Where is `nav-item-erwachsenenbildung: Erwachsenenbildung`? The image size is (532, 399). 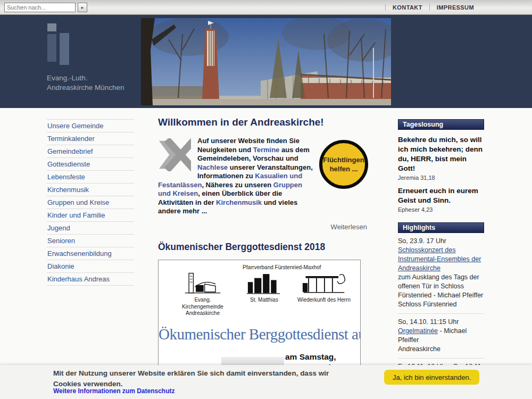 nav-item-erwachsenenbildung: Erwachsenenbildung is located at coordinates (90, 254).